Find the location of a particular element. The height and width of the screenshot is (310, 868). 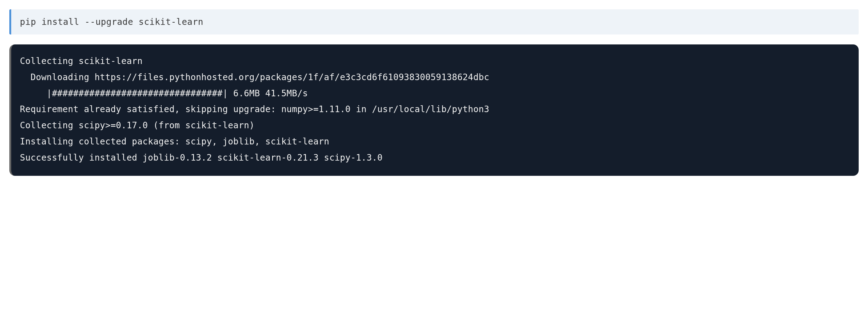

code-input-text: pip install --upgrade scikit-learn is located at coordinates (112, 22).